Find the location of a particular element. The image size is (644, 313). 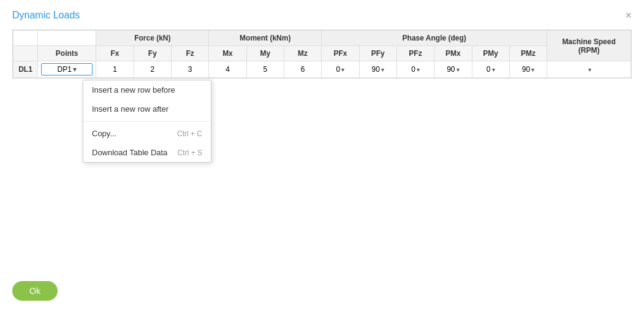

col-header-fx: Fx is located at coordinates (115, 54).